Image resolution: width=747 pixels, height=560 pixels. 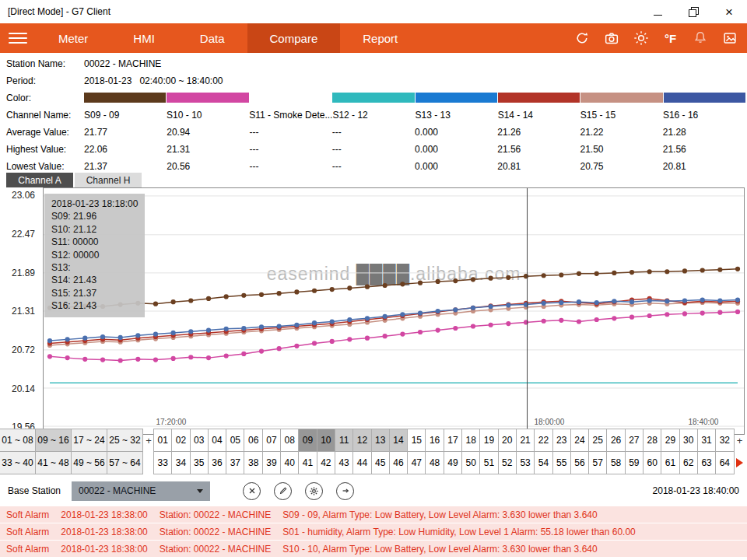 I want to click on expand-right-button: +, so click(x=740, y=440).